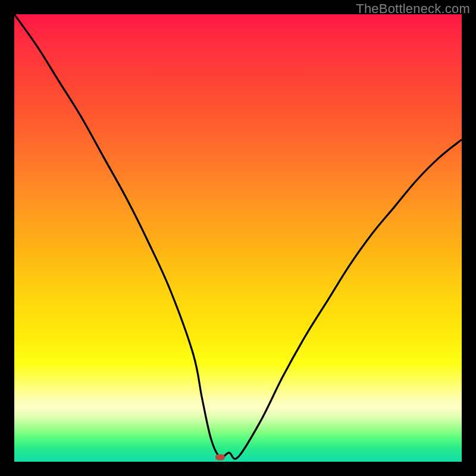 Image resolution: width=476 pixels, height=476 pixels. Describe the element at coordinates (220, 457) in the screenshot. I see `optimum-marker` at that location.